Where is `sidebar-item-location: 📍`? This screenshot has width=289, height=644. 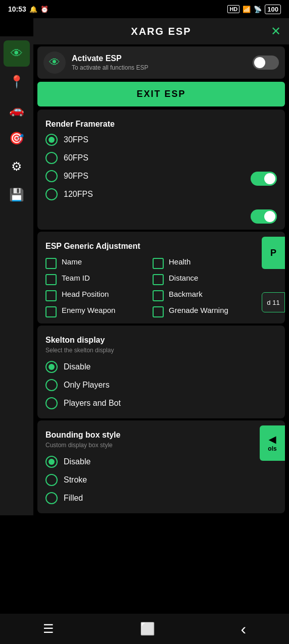 sidebar-item-location: 📍 is located at coordinates (17, 82).